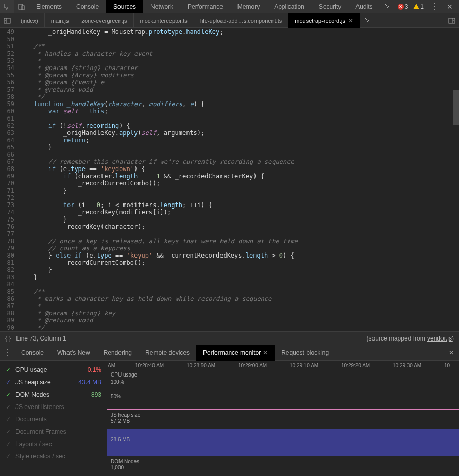  I want to click on metric-recalcs: ✓ Style recalcs / sec, so click(54, 456).